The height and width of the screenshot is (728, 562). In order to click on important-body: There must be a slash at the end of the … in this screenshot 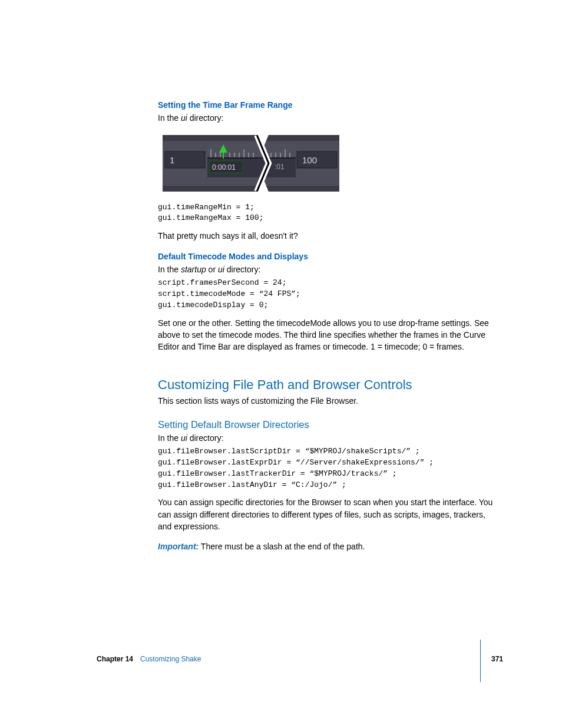, I will do `click(282, 546)`.